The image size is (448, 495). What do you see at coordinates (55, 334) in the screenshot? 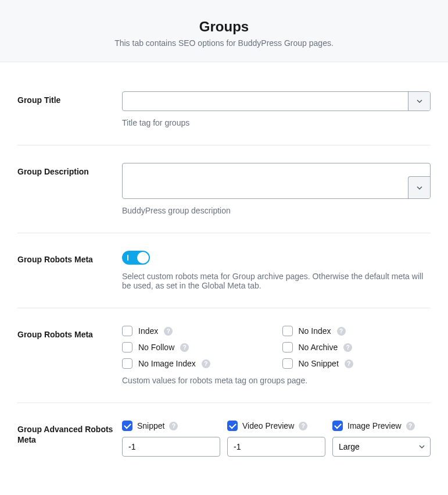
I see `robots-checks-label: Group Robots Meta` at bounding box center [55, 334].